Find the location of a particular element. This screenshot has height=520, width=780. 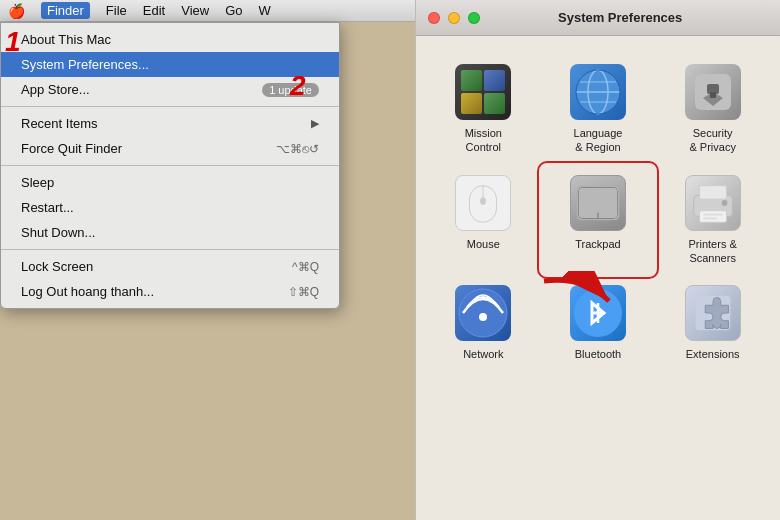

mouse-label: Mouse is located at coordinates (484, 244).